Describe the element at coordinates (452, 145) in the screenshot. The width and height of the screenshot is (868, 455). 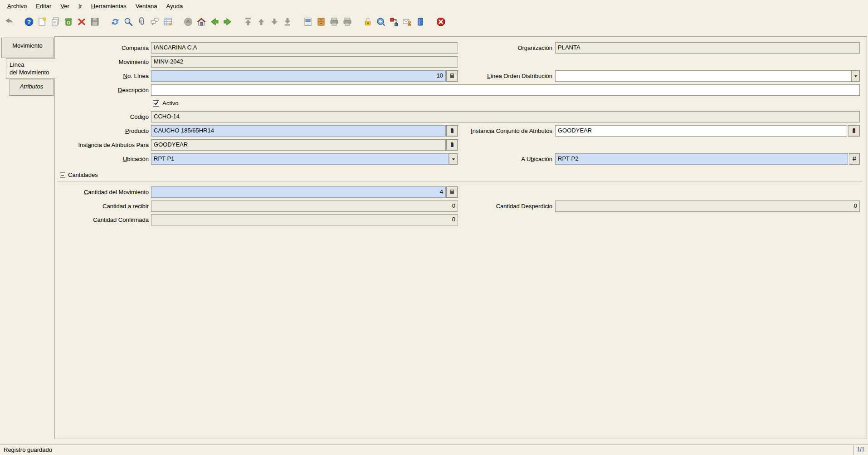
I see `attribute-instance-icon` at that location.